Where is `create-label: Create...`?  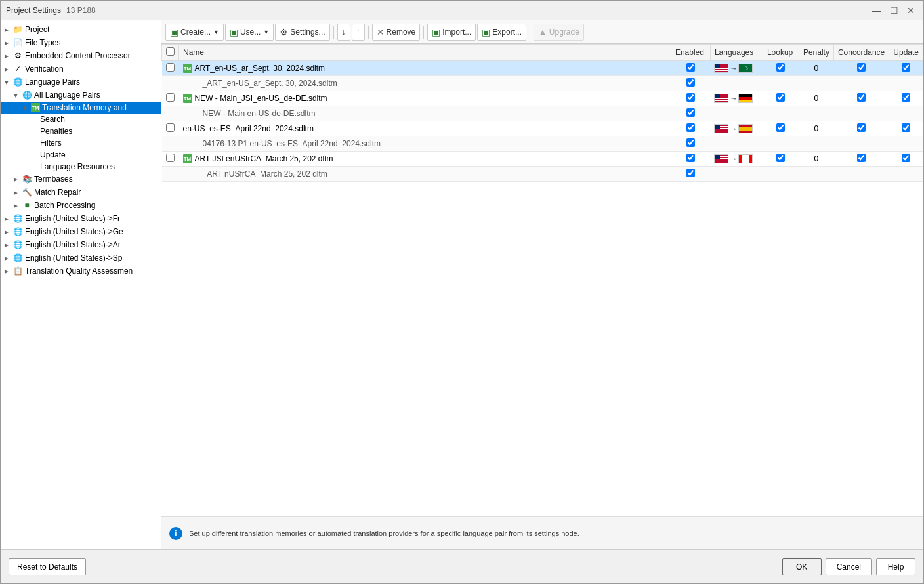 create-label: Create... is located at coordinates (196, 32).